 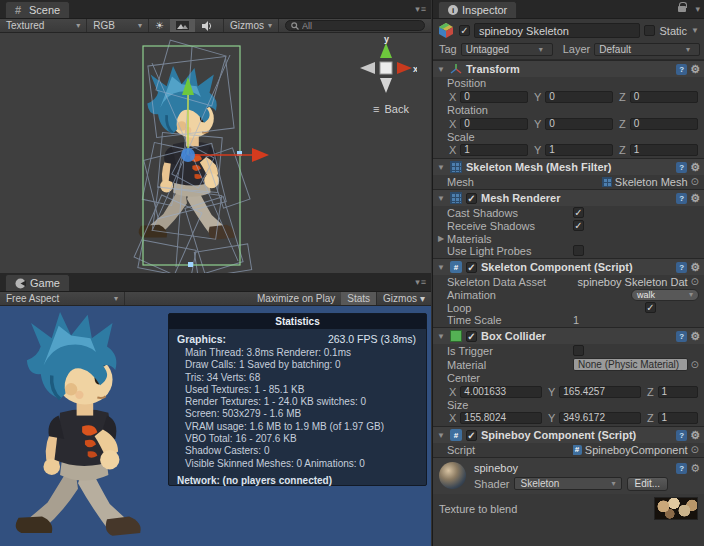 What do you see at coordinates (452, 476) in the screenshot?
I see `material-preview-sphere` at bounding box center [452, 476].